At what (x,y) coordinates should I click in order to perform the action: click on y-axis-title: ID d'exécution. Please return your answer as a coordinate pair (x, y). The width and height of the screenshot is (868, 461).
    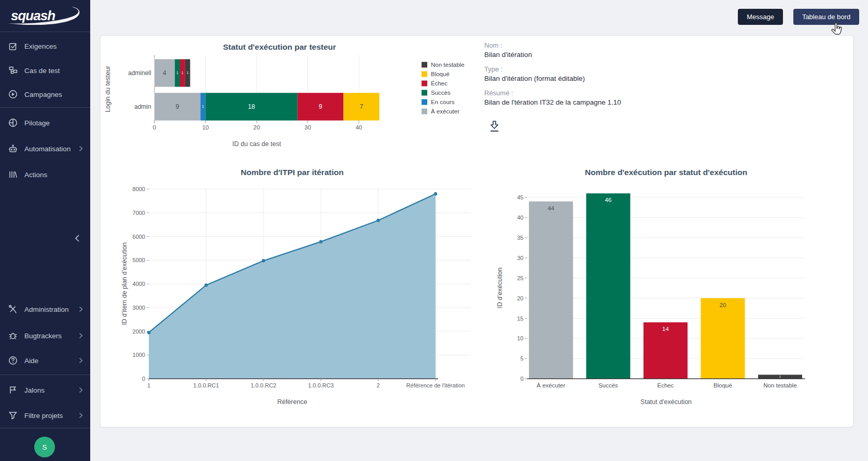
    Looking at the image, I should click on (500, 288).